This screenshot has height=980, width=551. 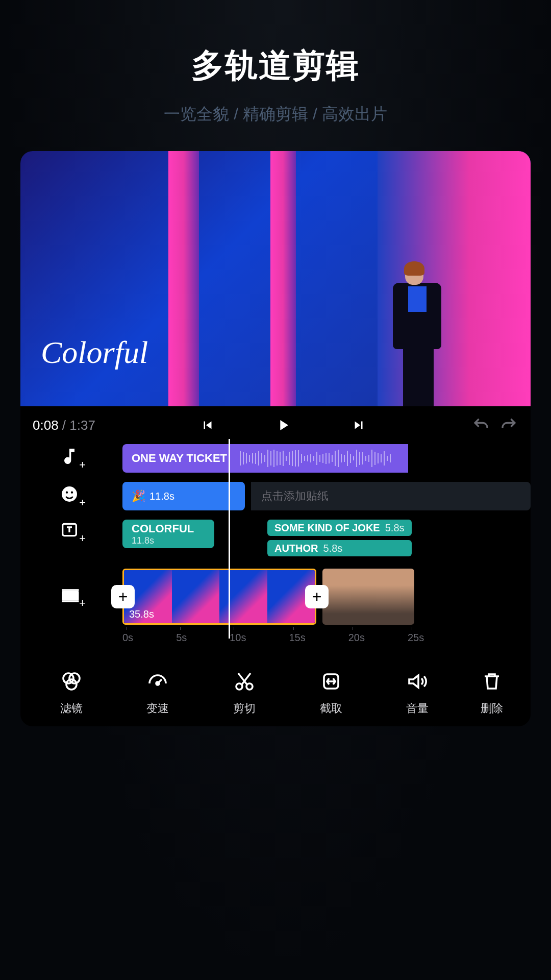 What do you see at coordinates (244, 693) in the screenshot?
I see `cut-tool: 剪切` at bounding box center [244, 693].